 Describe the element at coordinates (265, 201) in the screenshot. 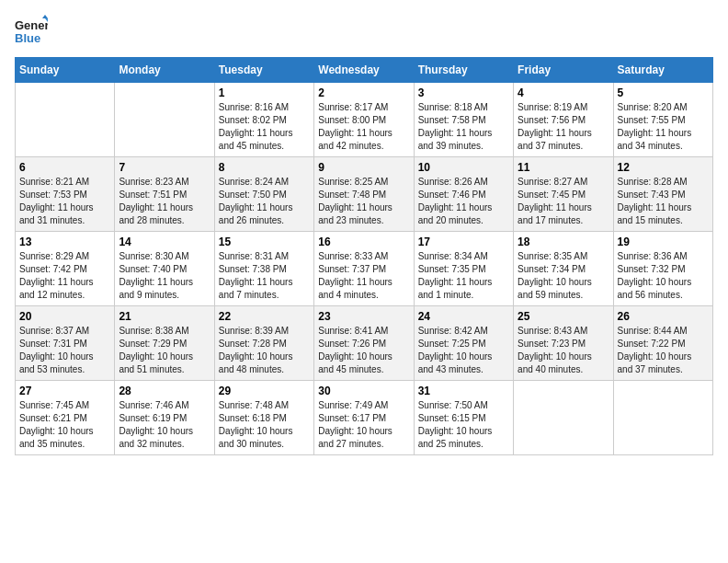

I see `day-info: Sunrise: 8:24 AMSunset: 7:50 PMDaylight:…` at that location.